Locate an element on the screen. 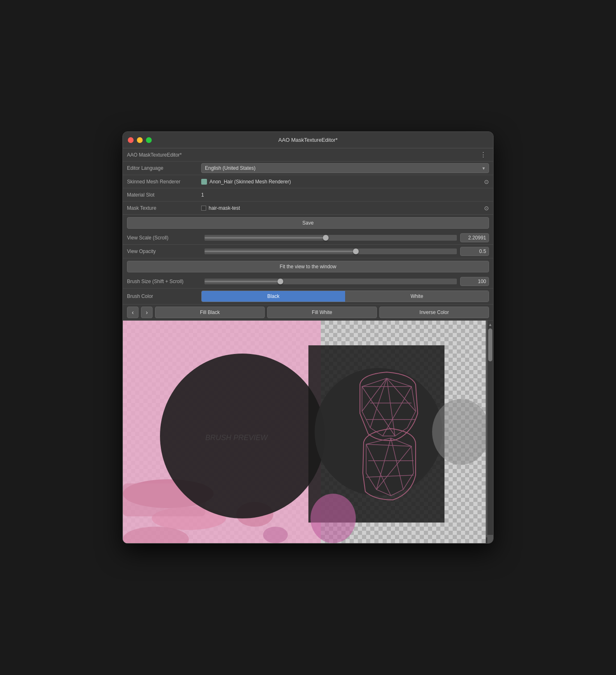  view-scale-slider-wrapper is located at coordinates (331, 238).